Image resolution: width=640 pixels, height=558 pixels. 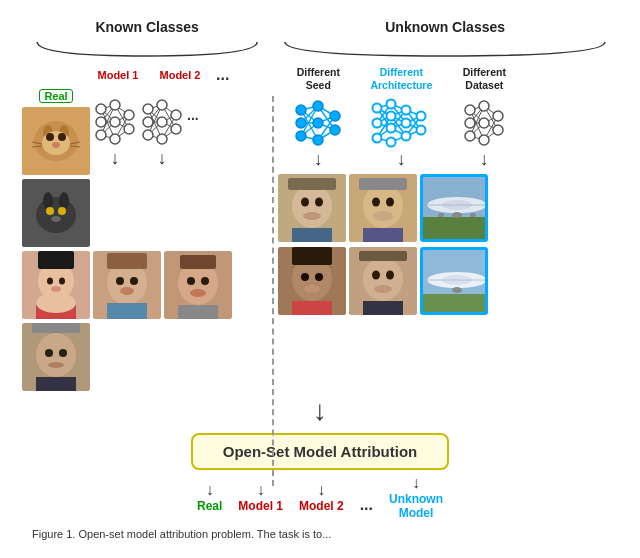 I want to click on known-dots: ..., so click(x=193, y=115).